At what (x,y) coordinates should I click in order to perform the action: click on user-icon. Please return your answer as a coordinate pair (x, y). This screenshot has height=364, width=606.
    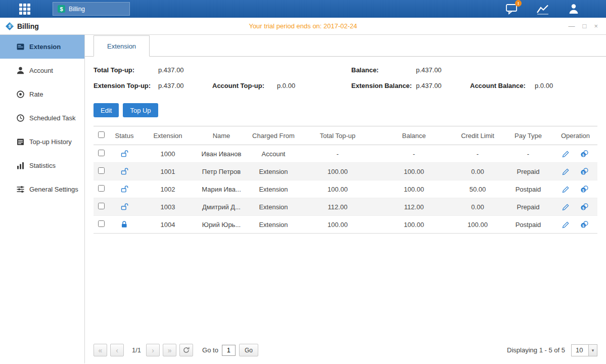
    Looking at the image, I should click on (574, 9).